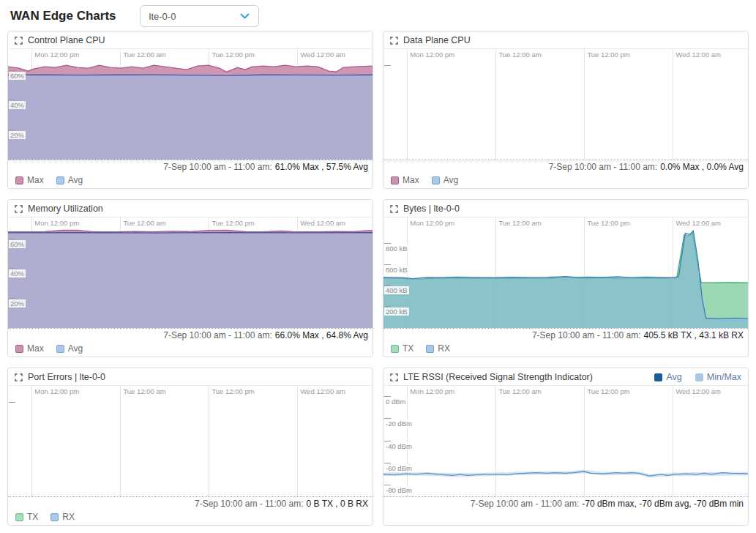  I want to click on chart-lte-rssi: Mon 12:00 pmTue 12:00 amTue 12:00 pmWed …, so click(566, 441).